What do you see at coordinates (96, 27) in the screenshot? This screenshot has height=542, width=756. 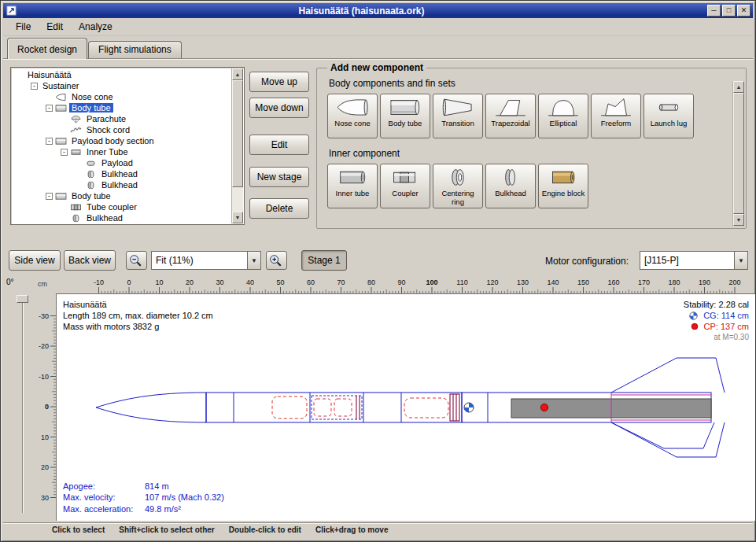 I see `menu-analyze: Analyze` at bounding box center [96, 27].